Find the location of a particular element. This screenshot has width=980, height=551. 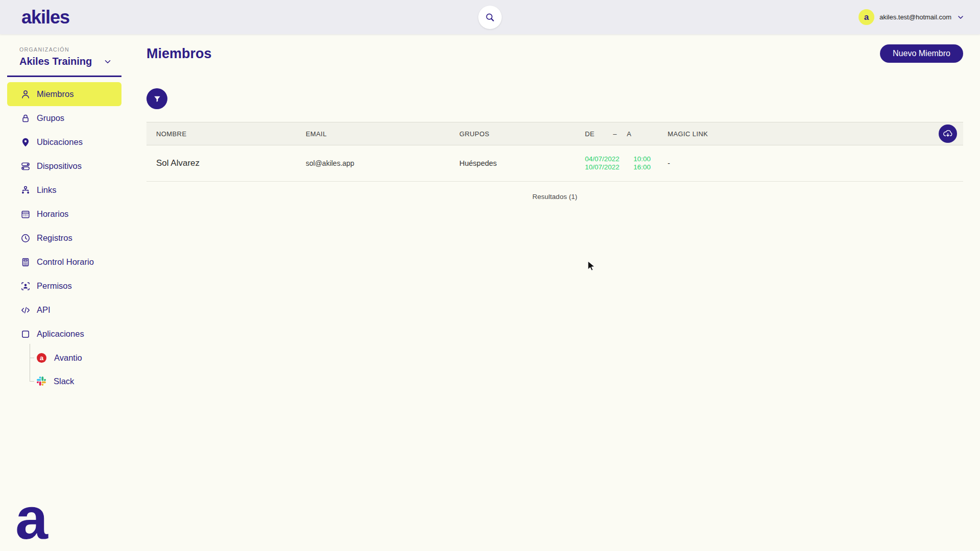

org-selector: ORGANIZACIÓN Akiles Training is located at coordinates (61, 57).